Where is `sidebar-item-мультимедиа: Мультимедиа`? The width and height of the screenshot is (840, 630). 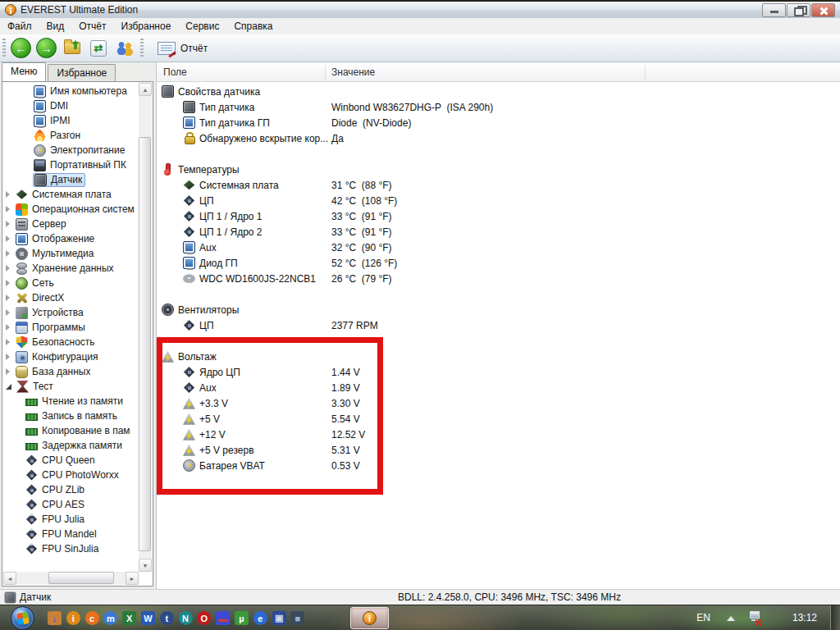
sidebar-item-мультимедиа: Мультимедиа is located at coordinates (71, 253).